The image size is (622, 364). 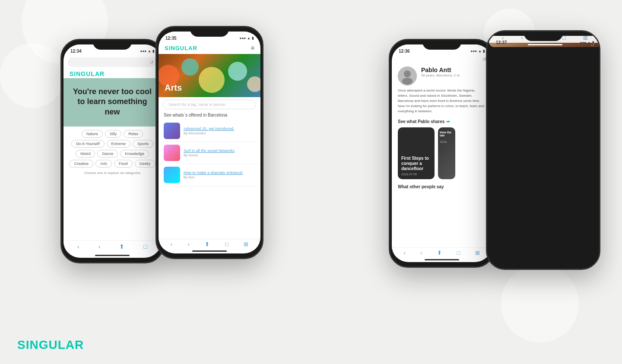 I want to click on phone-1-address-bar: ↺, so click(x=112, y=62).